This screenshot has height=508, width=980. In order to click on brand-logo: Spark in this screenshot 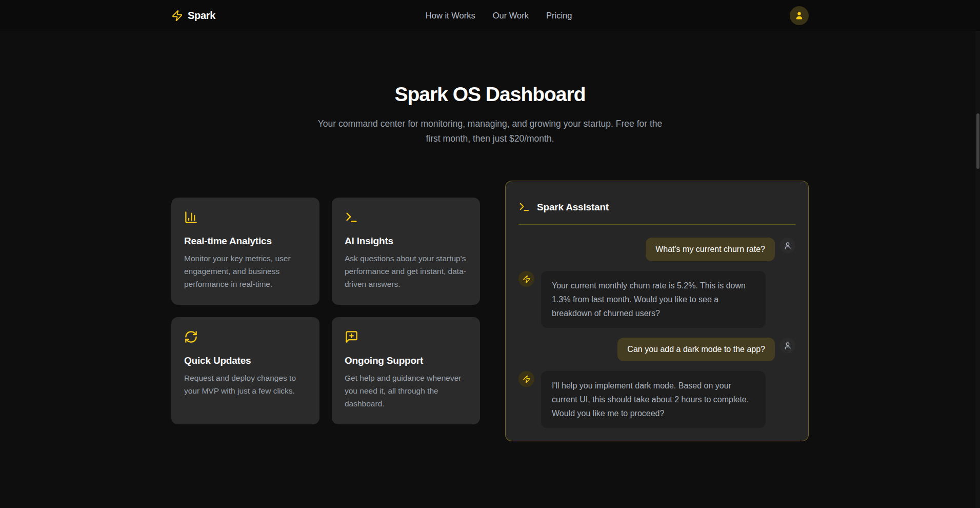, I will do `click(193, 15)`.